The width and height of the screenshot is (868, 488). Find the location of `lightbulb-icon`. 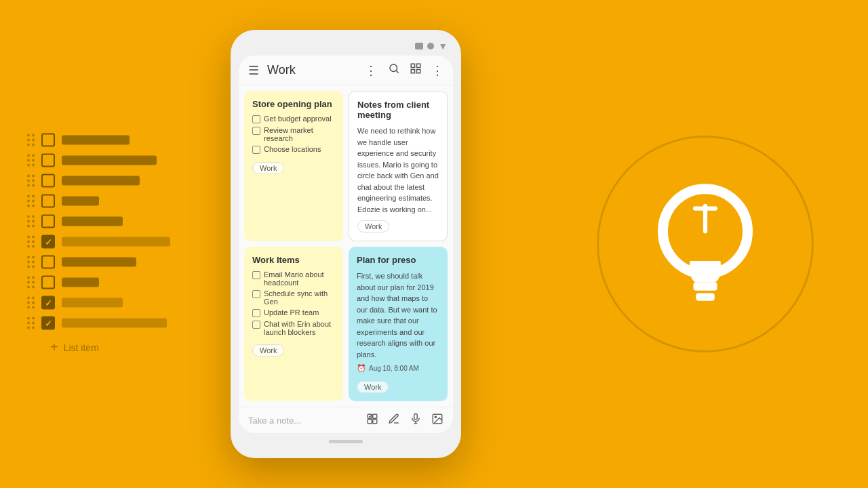

lightbulb-icon is located at coordinates (705, 244).